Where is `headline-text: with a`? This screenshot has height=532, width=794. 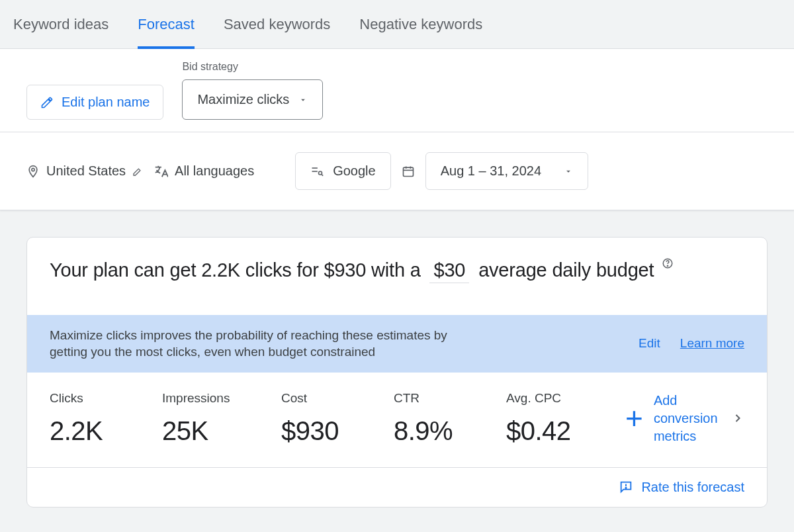
headline-text: with a is located at coordinates (396, 270).